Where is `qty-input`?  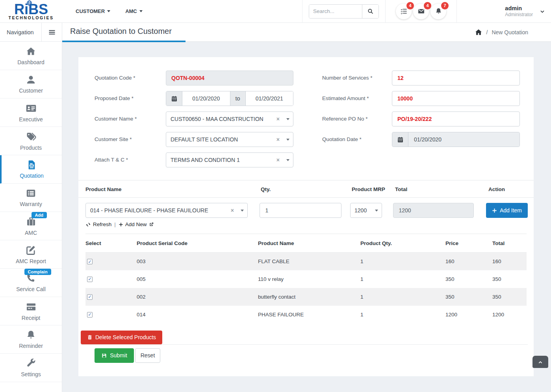
qty-input is located at coordinates (301, 210).